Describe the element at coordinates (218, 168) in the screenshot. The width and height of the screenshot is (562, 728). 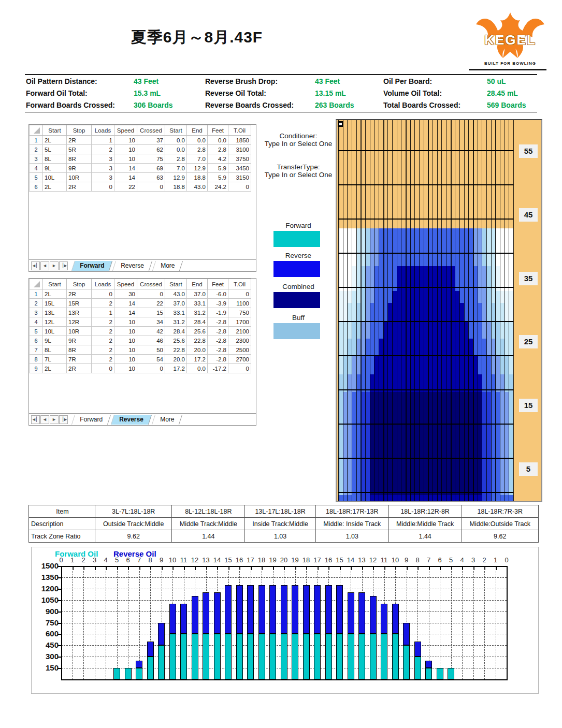
I see `table-cell: 5.9` at that location.